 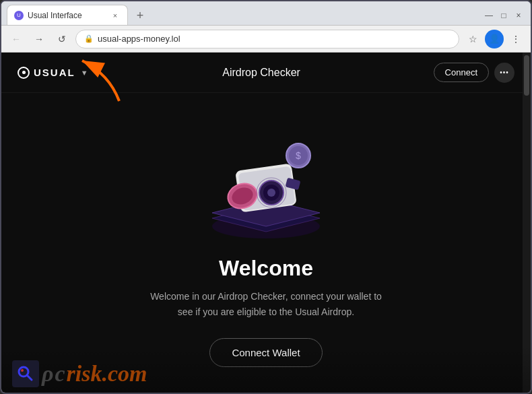 What do you see at coordinates (461, 73) in the screenshot?
I see `nav-connect-button: Connect` at bounding box center [461, 73].